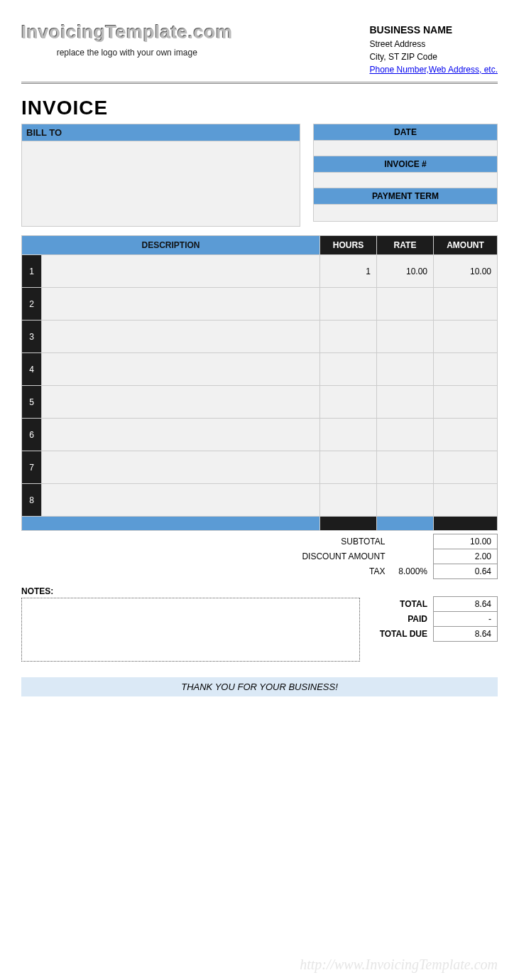  I want to click on row-number: 4, so click(32, 370).